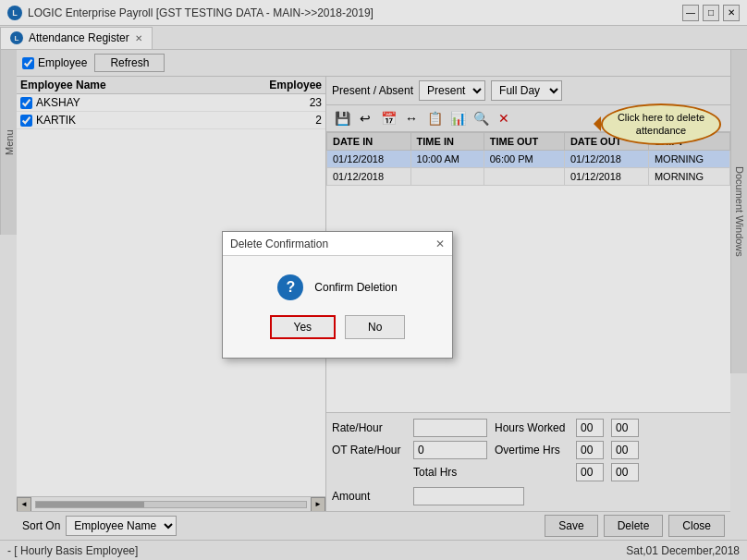 The width and height of the screenshot is (747, 560). Describe the element at coordinates (375, 327) in the screenshot. I see `no-button: No` at that location.